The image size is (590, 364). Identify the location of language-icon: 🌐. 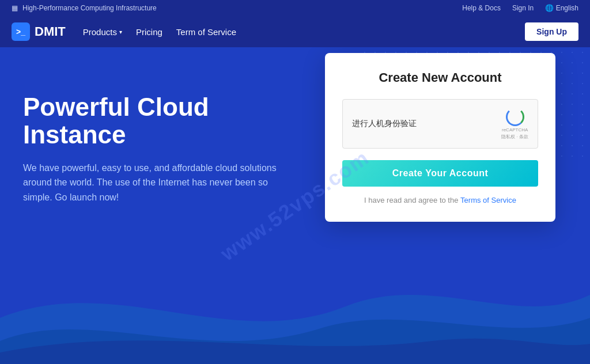
(550, 8).